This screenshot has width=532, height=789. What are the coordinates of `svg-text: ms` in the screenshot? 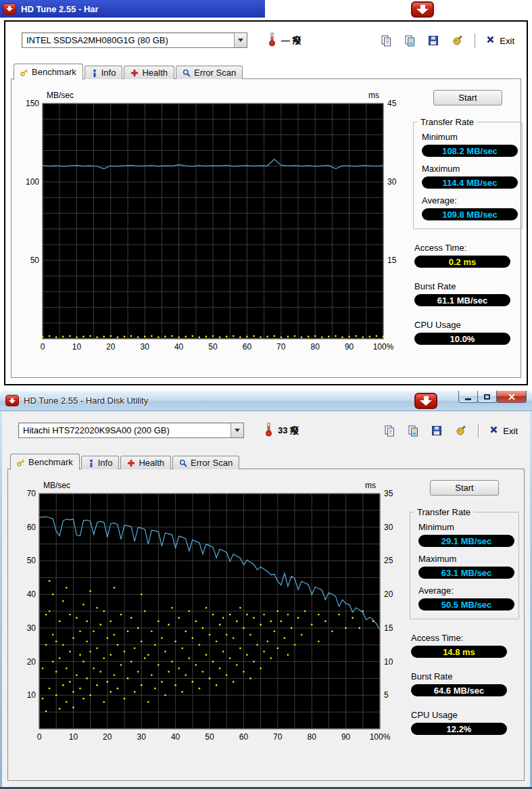 It's located at (374, 95).